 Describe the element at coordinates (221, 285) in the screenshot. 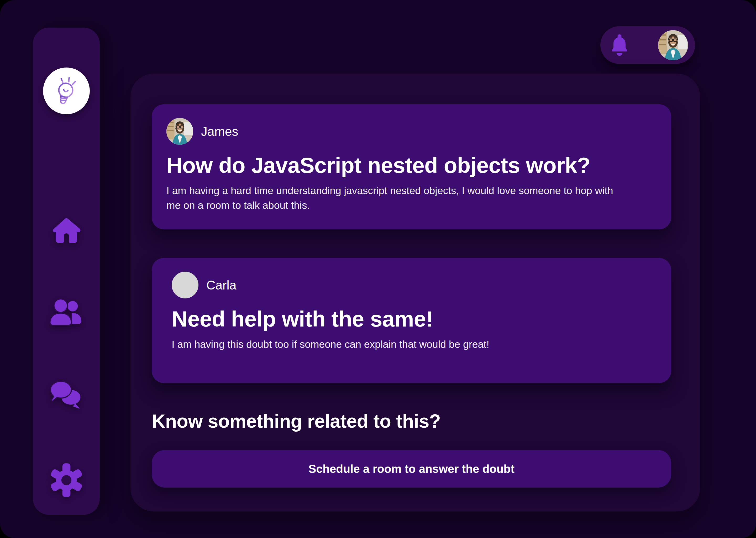

I see `author-name: Carla` at that location.